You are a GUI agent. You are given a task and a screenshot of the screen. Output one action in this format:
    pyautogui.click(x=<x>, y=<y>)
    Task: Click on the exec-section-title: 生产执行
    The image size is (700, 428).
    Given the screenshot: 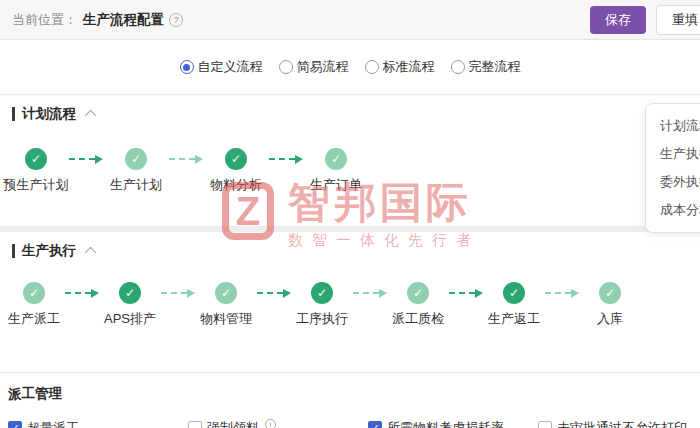 What is the action you would take?
    pyautogui.click(x=49, y=251)
    